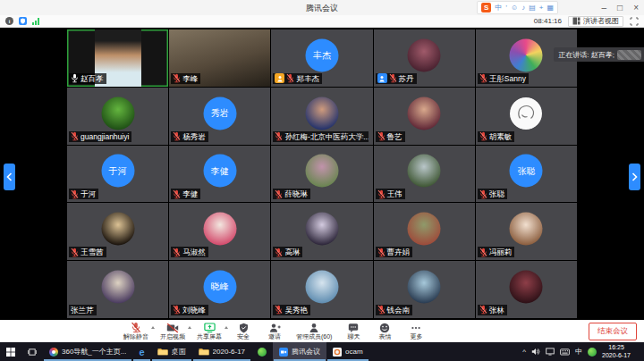 Image resolution: width=644 pixels, height=361 pixels. Describe the element at coordinates (621, 7) in the screenshot. I see `window-controls: – □ ×` at that location.